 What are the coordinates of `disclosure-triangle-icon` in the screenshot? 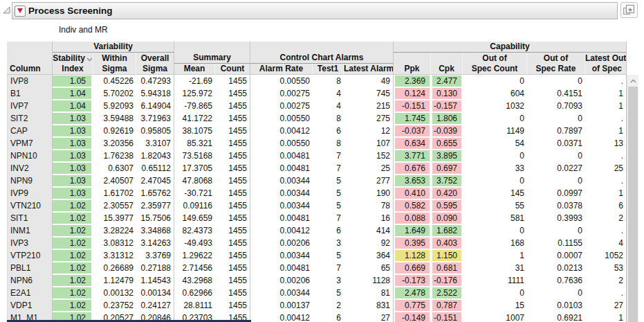 It's located at (7, 10).